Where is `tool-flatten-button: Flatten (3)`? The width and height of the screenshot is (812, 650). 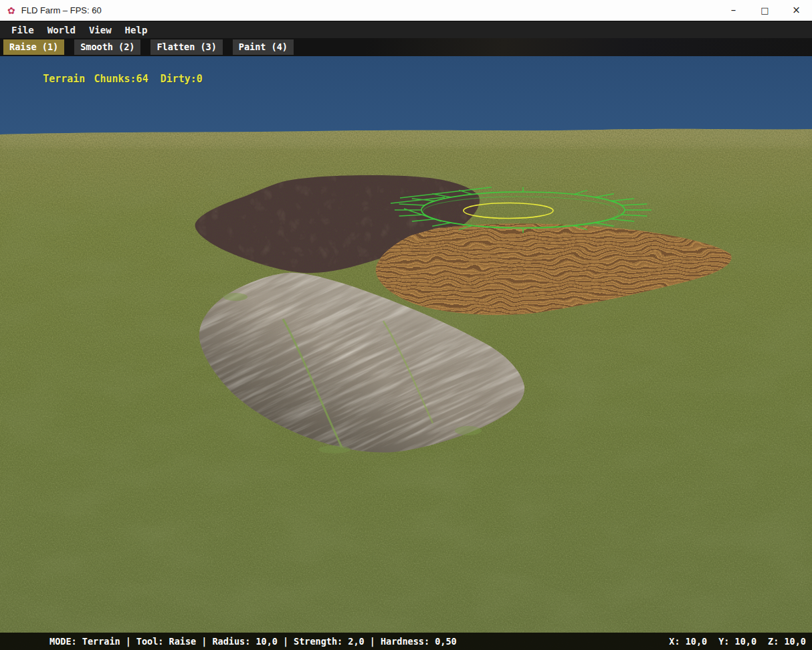 tool-flatten-button: Flatten (3) is located at coordinates (186, 47).